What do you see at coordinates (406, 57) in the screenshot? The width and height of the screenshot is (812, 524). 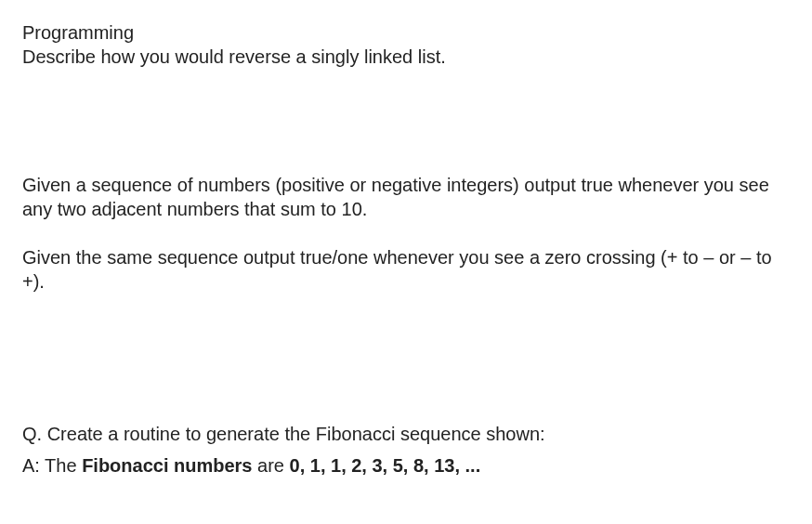 I see `question-1: Describe how you would reverse a singly …` at bounding box center [406, 57].